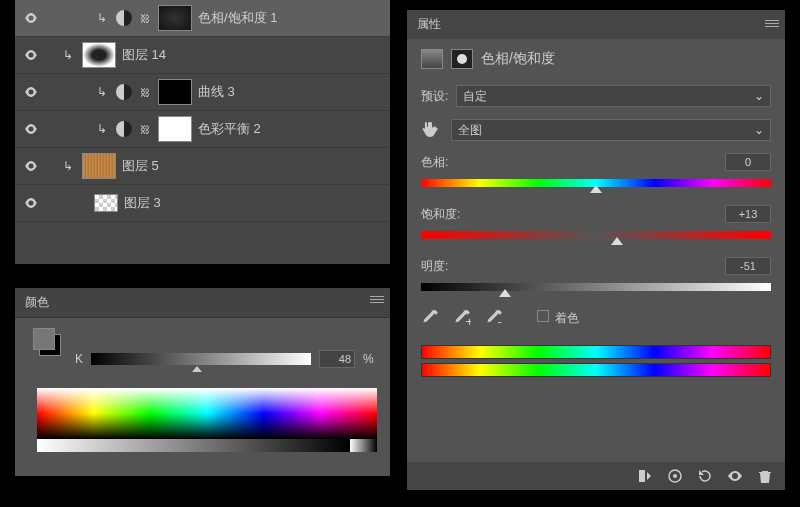 Image resolution: width=800 pixels, height=507 pixels. I want to click on k-slider, so click(201, 359).